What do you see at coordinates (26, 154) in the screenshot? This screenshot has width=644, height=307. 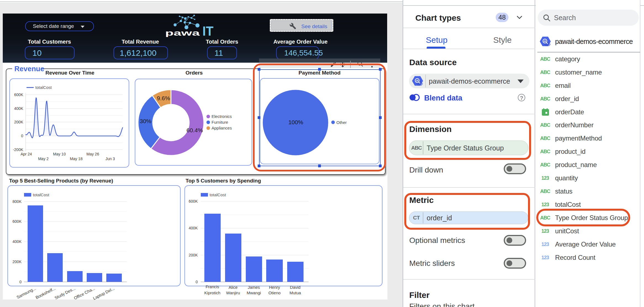 I see `svg-text: Apr 24` at bounding box center [26, 154].